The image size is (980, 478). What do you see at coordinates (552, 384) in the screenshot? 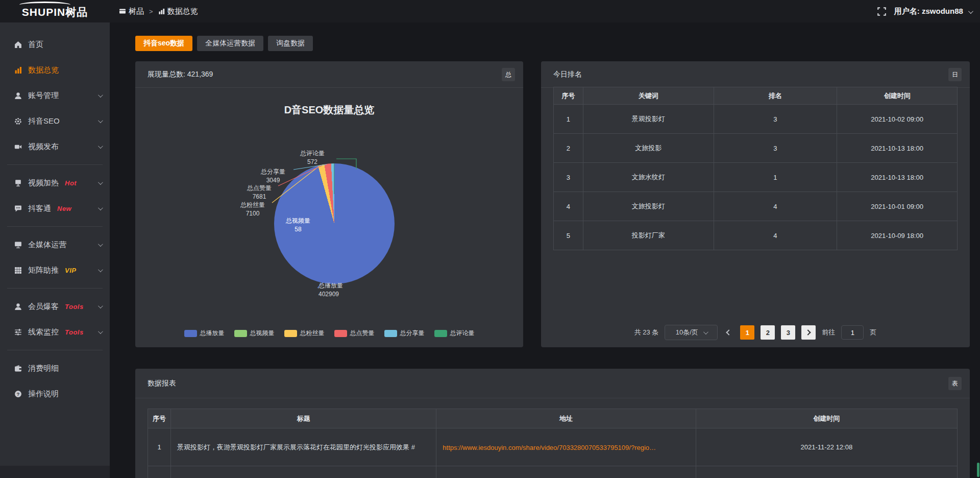
I see `report-panel-header: 数据报表 表` at bounding box center [552, 384].